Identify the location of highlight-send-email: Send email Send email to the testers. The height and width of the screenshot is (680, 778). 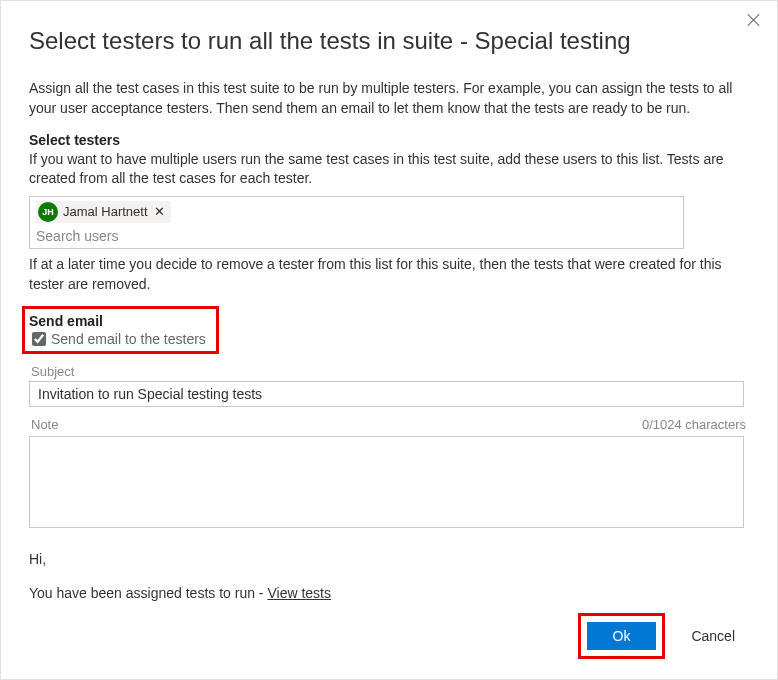
(120, 330).